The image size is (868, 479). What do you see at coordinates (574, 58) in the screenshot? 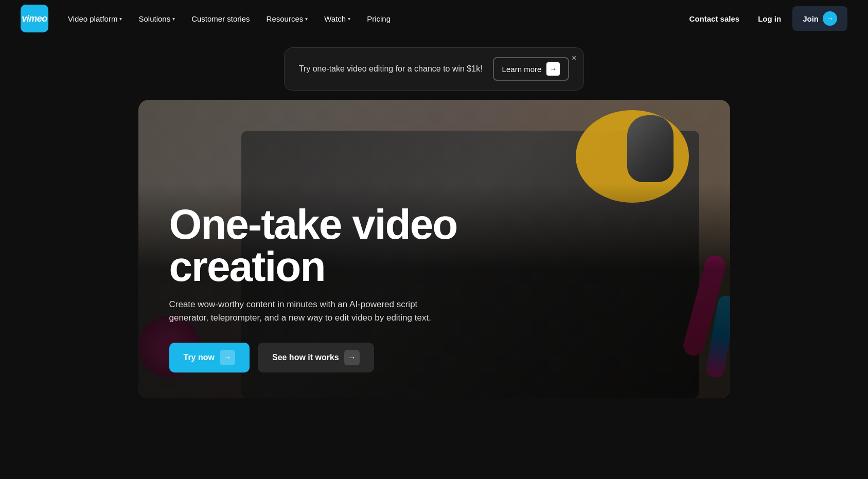
I see `banner-close-button: ×` at bounding box center [574, 58].